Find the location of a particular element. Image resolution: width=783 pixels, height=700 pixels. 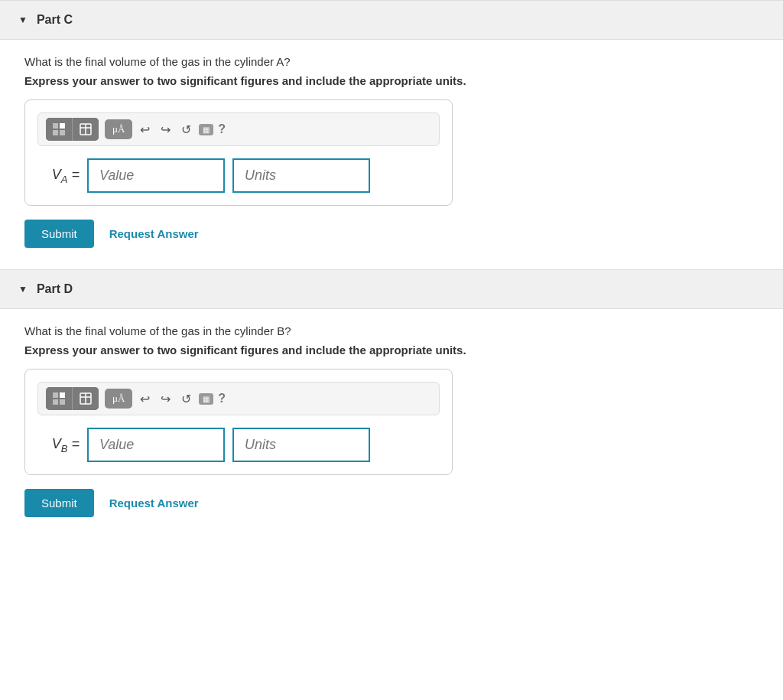

part-d-request-answer-link: Request Answer is located at coordinates (154, 503).